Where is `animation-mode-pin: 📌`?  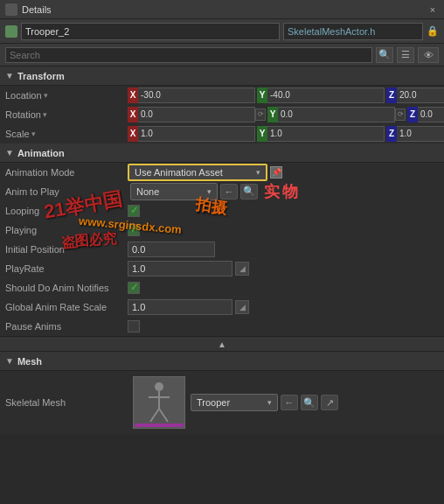 animation-mode-pin: 📌 is located at coordinates (276, 172).